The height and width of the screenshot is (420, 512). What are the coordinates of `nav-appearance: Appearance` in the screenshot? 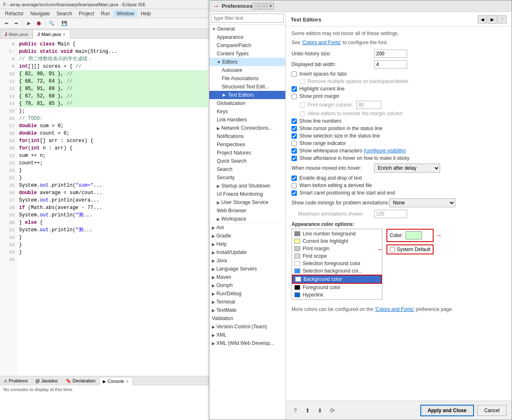 It's located at (247, 37).